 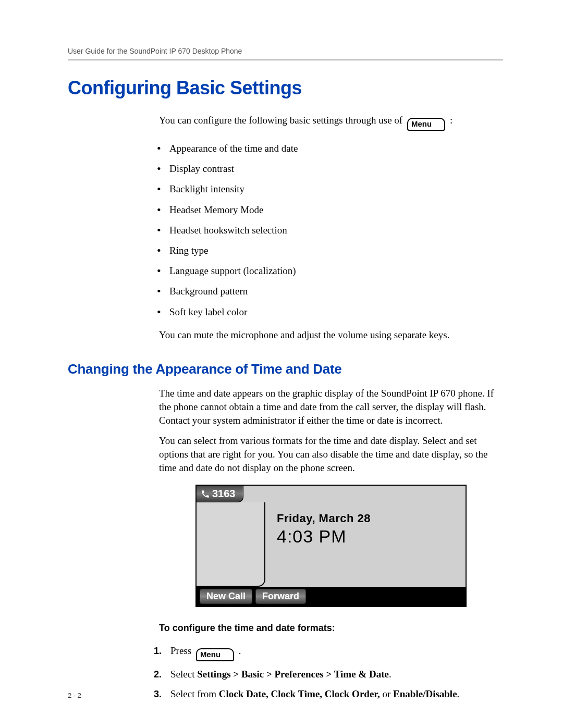 What do you see at coordinates (286, 60) in the screenshot?
I see `header-rule` at bounding box center [286, 60].